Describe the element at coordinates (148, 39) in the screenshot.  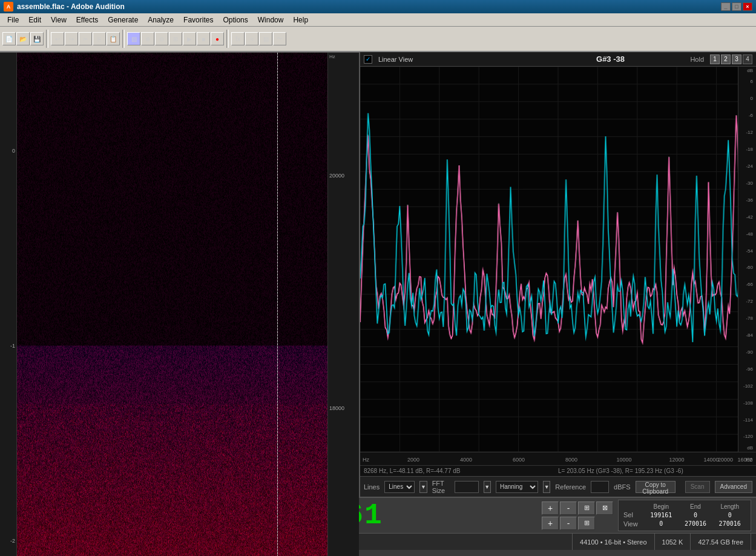
I see `toolbar-btn-zoom-in: ⊕` at that location.